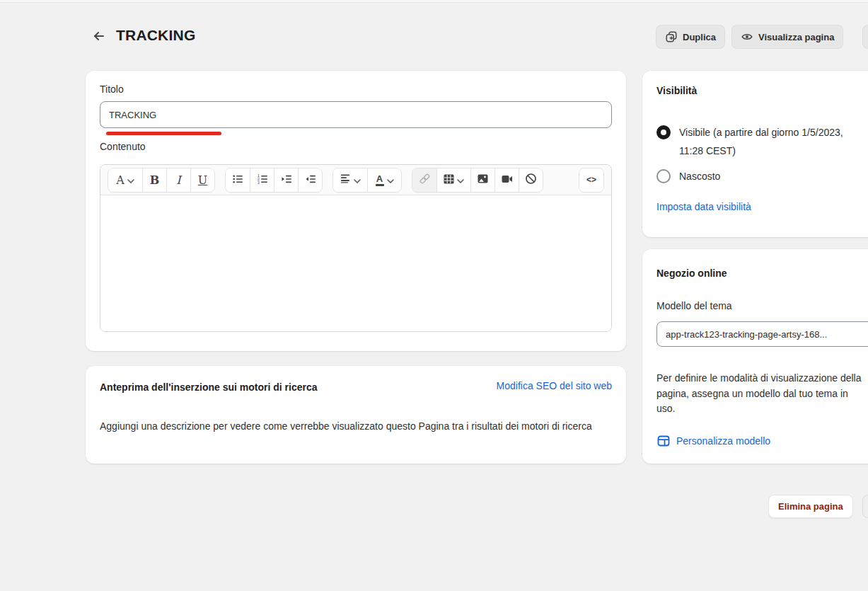 The image size is (868, 591). I want to click on hidden-option-label: Nascosto, so click(700, 176).